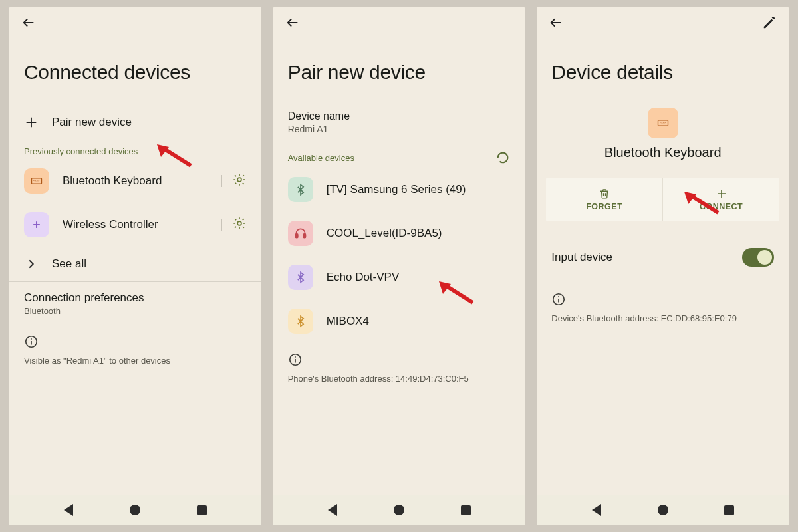 Image resolution: width=798 pixels, height=532 pixels. What do you see at coordinates (399, 124) in the screenshot?
I see `device-name-row: Device name Redmi A1` at bounding box center [399, 124].